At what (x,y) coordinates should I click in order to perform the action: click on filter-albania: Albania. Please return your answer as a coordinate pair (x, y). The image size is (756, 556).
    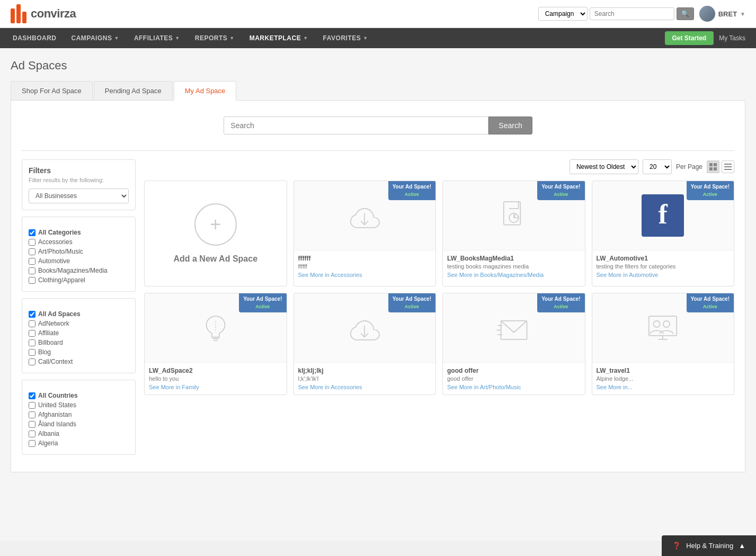
    Looking at the image, I should click on (78, 434).